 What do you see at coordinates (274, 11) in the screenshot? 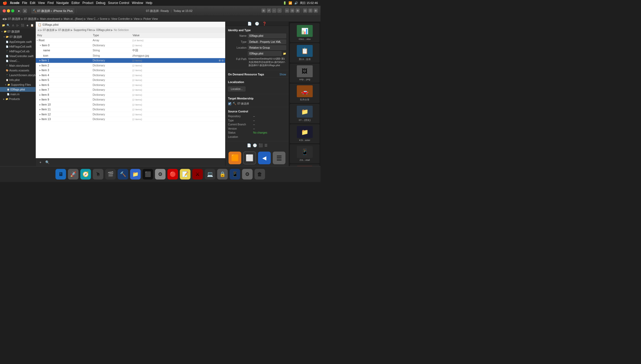
I see `back-btn: ←` at bounding box center [274, 11].